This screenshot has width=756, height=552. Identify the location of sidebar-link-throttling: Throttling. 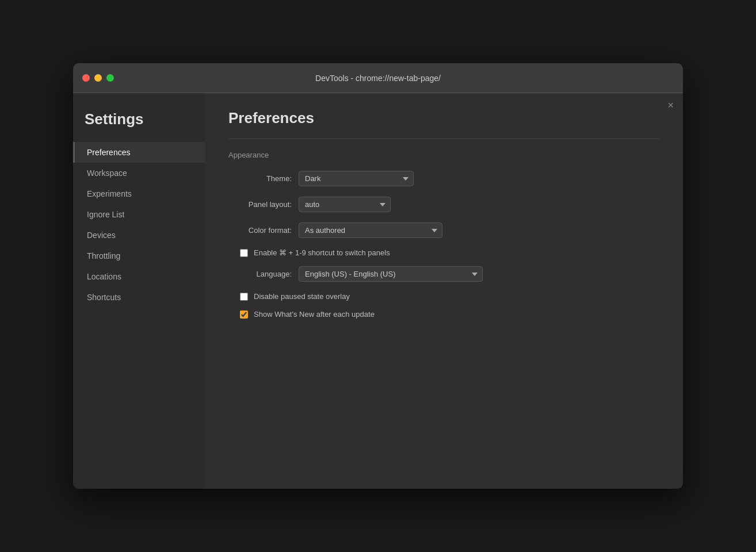
(139, 256).